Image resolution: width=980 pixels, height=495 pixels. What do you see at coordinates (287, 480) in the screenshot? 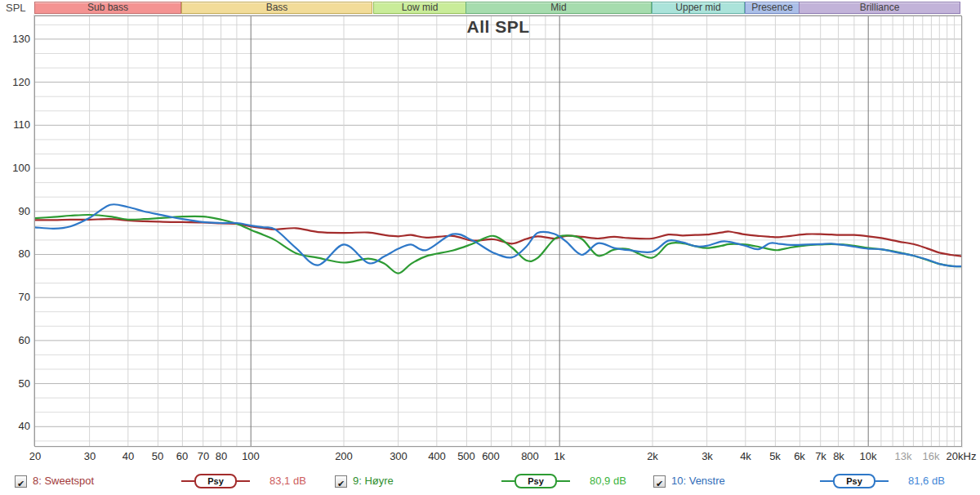
I see `trace-level-value: 83,1 dB` at bounding box center [287, 480].